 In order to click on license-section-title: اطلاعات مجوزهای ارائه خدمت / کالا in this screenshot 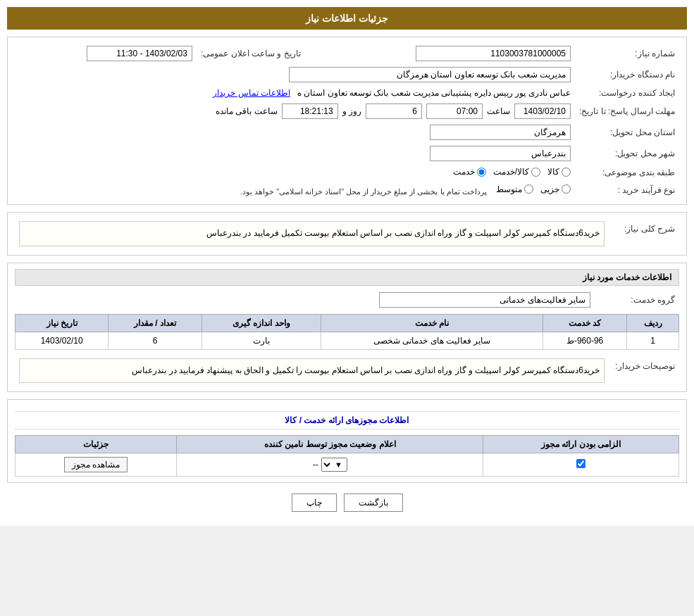, I will do `click(347, 420)`.